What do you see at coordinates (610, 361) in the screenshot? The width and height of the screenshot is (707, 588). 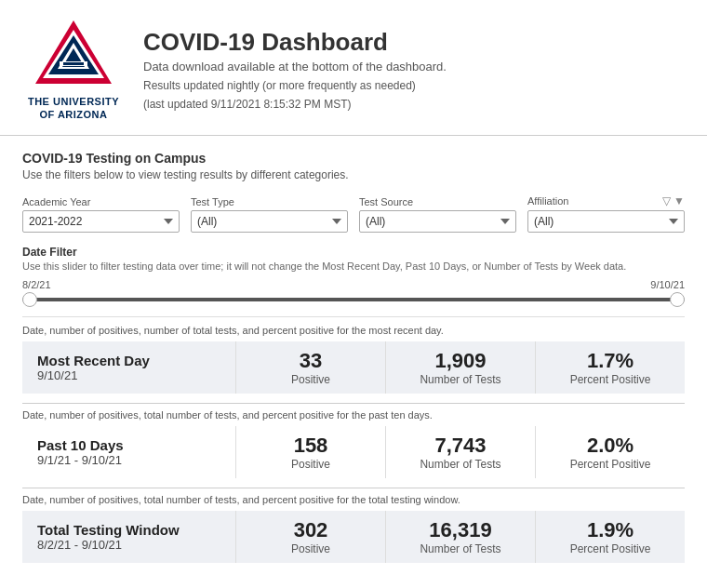 I see `most-recent-percent-value: 1.7%` at bounding box center [610, 361].